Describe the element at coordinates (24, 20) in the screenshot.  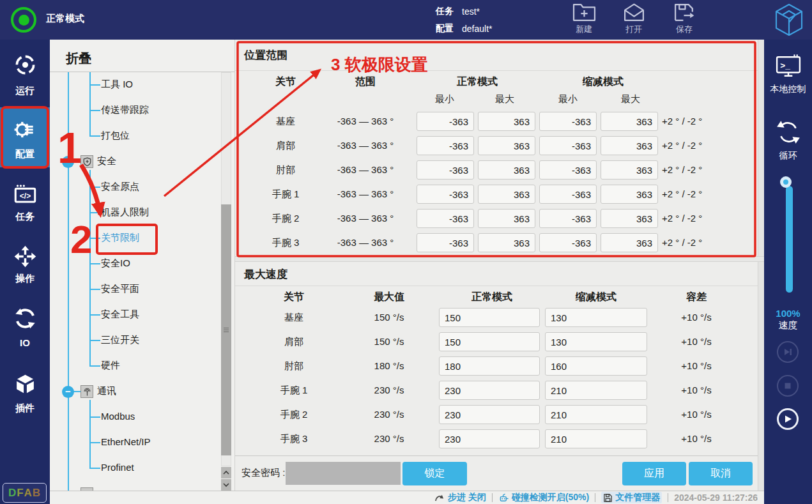
I see `green-dot-icon` at that location.